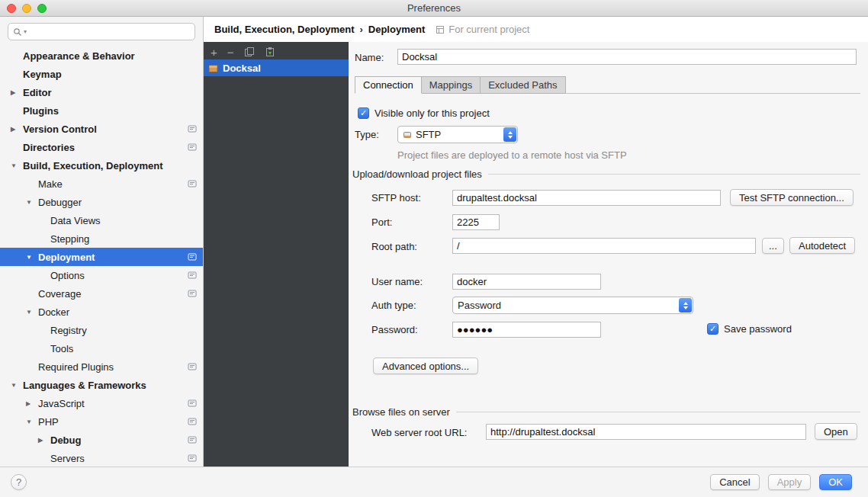 This screenshot has width=868, height=497. Describe the element at coordinates (101, 385) in the screenshot. I see `sidebar-item-languages-frameworks: ▼ Languages & Frameworks` at that location.